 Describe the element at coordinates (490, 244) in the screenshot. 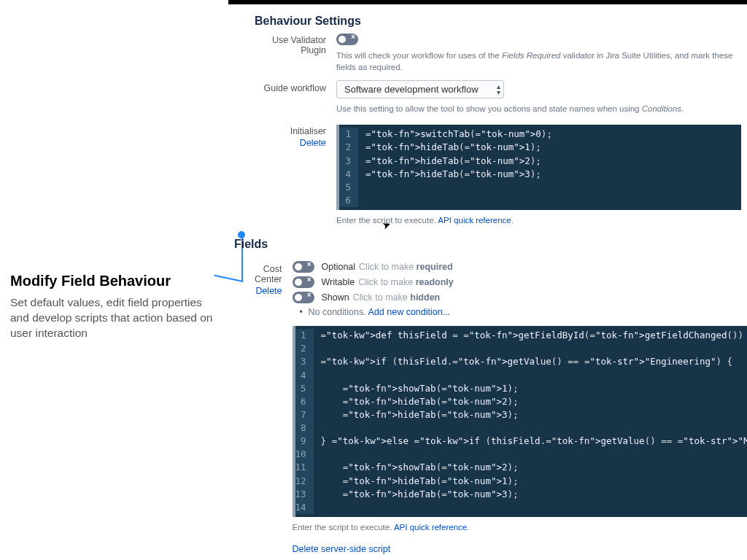

I see `section-fields: Fields` at that location.